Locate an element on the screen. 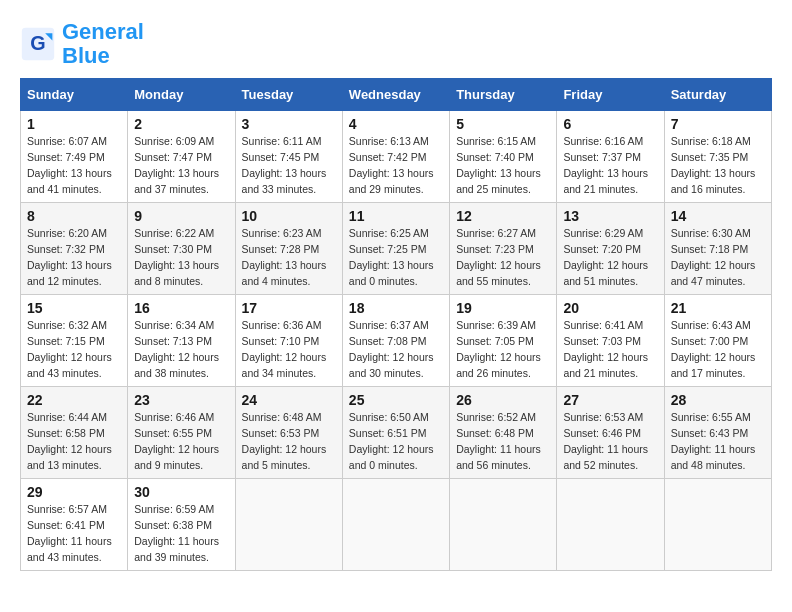 The image size is (792, 612). day-number: 9 is located at coordinates (181, 216).